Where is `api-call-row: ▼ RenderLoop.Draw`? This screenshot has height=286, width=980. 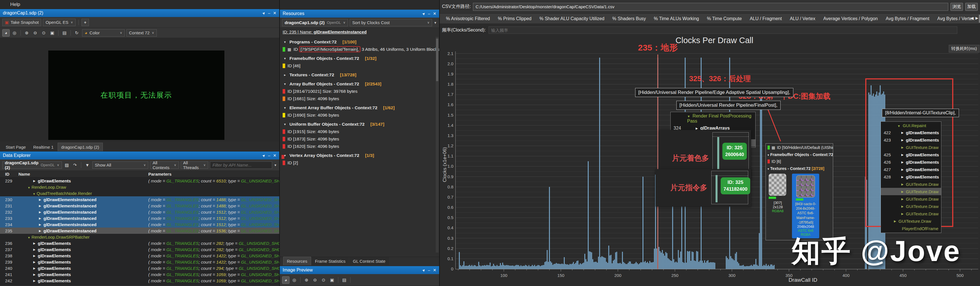 api-call-row: ▼ RenderLoop.Draw is located at coordinates (140, 187).